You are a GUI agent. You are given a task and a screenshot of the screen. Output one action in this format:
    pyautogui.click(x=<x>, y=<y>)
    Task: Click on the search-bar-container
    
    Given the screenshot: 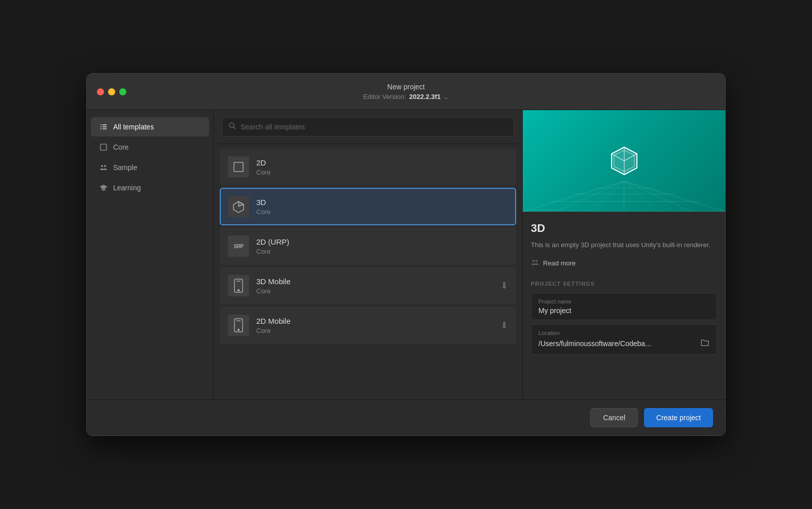 What is the action you would take?
    pyautogui.click(x=368, y=127)
    